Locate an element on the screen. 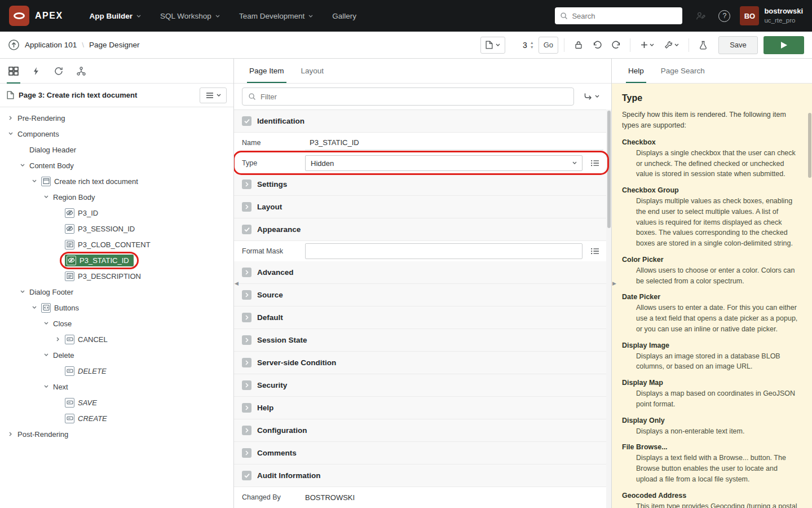 The image size is (812, 508). tab-help: Help is located at coordinates (636, 71).